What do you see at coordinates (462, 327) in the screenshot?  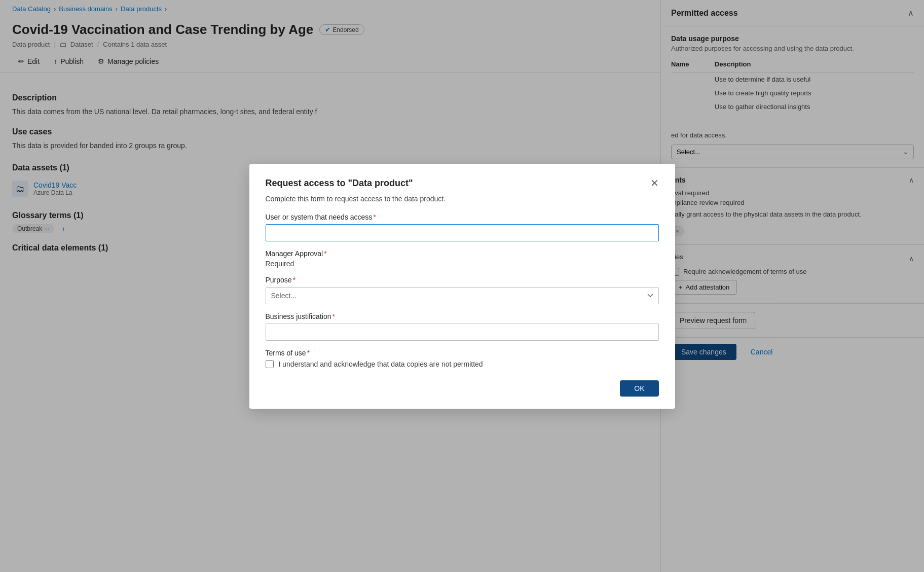 I see `business-justification-group: Business justification*` at bounding box center [462, 327].